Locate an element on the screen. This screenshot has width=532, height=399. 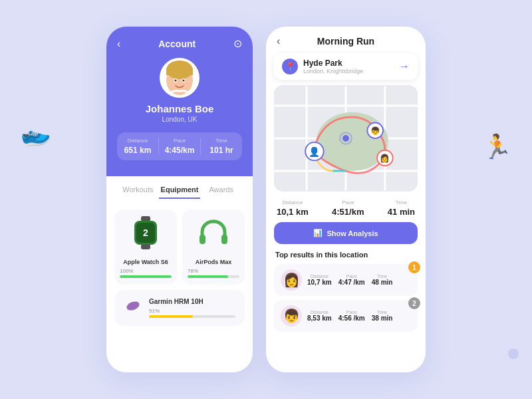
result-1-stat-distance: Distance 10,7 km is located at coordinates (319, 280).